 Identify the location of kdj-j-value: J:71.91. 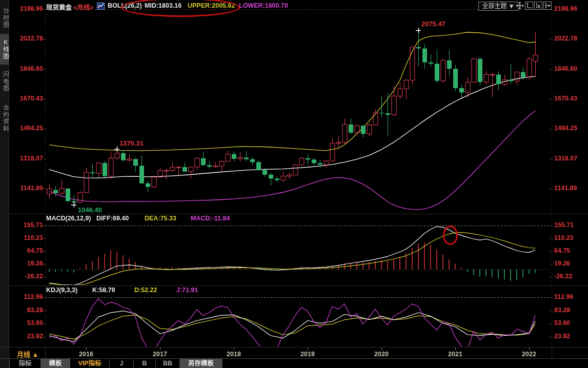
(187, 290).